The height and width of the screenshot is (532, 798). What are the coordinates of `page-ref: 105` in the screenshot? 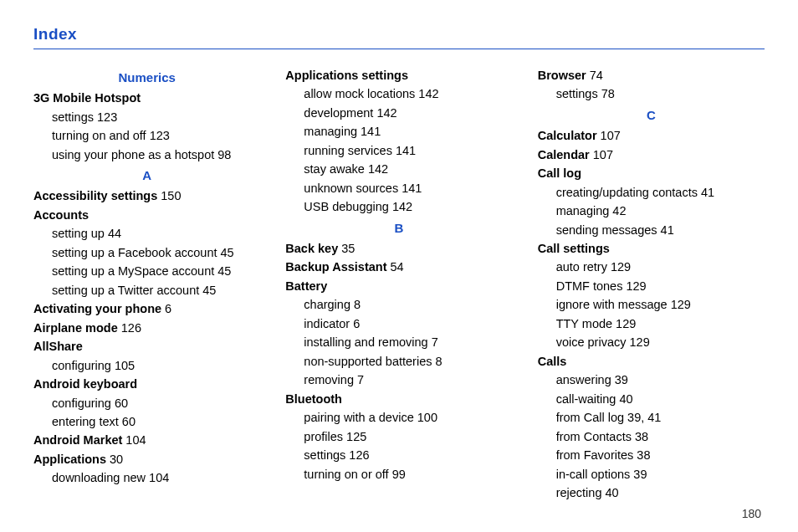 It's located at (123, 366).